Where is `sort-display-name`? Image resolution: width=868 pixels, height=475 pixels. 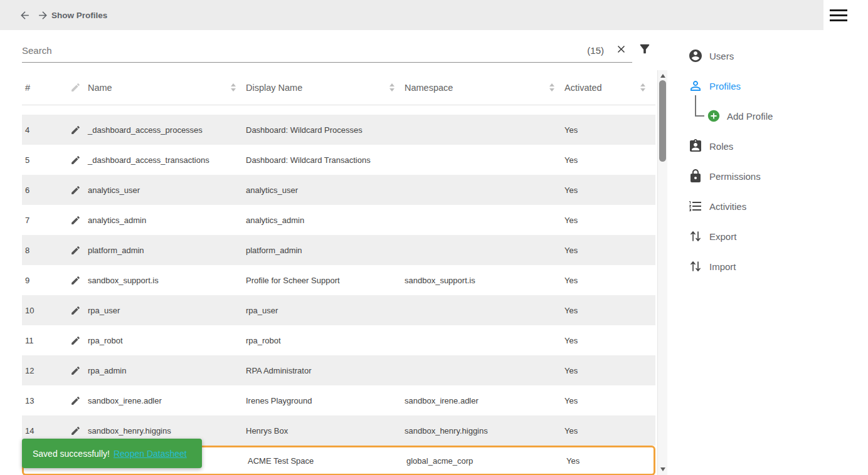
sort-display-name is located at coordinates (392, 88).